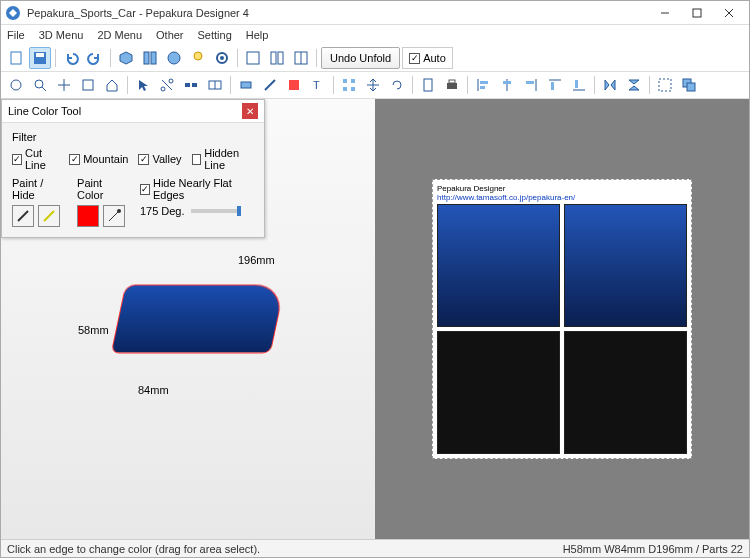 The width and height of the screenshot is (750, 558). What do you see at coordinates (483, 85) in the screenshot?
I see `align-left-icon` at bounding box center [483, 85].